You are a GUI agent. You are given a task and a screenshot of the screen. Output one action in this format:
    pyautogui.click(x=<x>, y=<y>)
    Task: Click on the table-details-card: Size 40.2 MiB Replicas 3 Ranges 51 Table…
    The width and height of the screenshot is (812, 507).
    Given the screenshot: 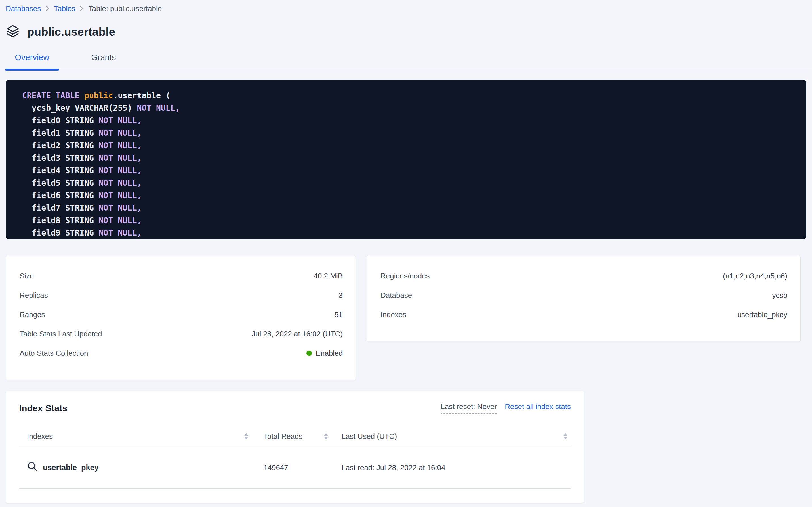 What is the action you would take?
    pyautogui.click(x=181, y=318)
    